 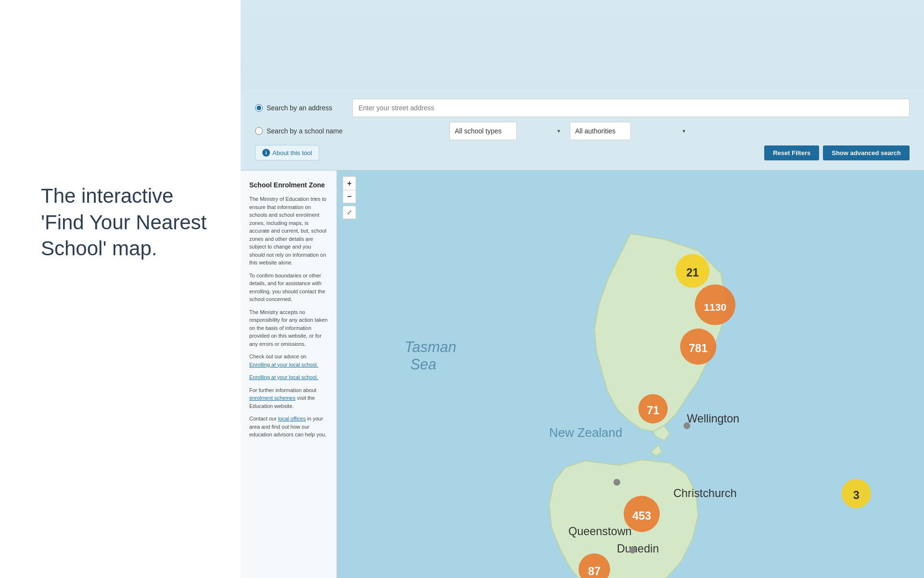 What do you see at coordinates (301, 108) in the screenshot?
I see `radio-address-label: Search by an address` at bounding box center [301, 108].